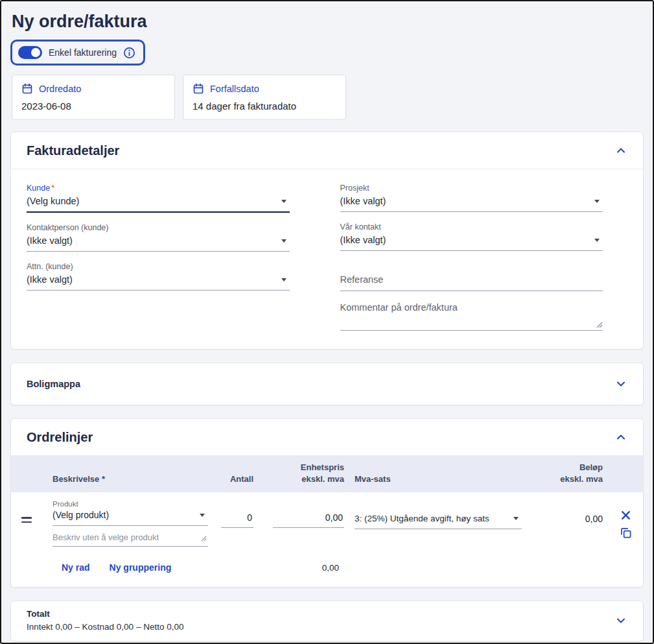  I want to click on required-marker: *, so click(53, 188).